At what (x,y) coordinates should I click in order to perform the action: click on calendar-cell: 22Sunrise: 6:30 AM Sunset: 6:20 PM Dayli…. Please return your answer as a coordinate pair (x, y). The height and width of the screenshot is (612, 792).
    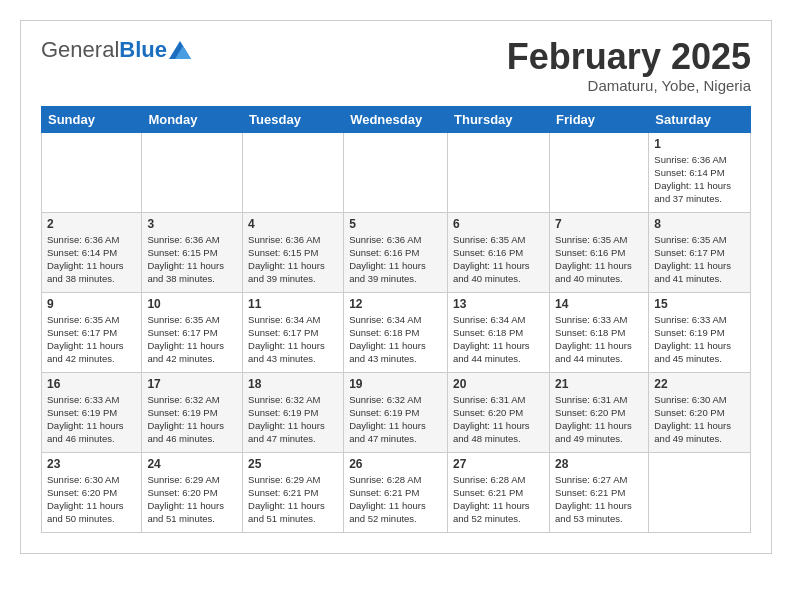
    Looking at the image, I should click on (700, 412).